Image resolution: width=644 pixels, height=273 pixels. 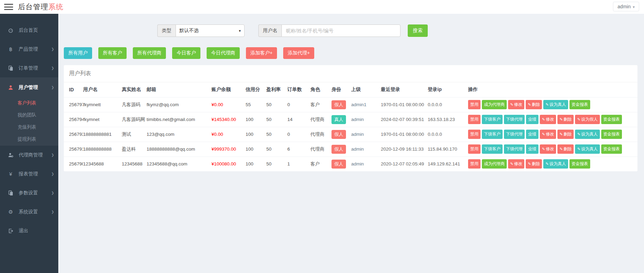 What do you see at coordinates (350, 164) in the screenshot?
I see `table-row: 256790123456881234568812345688@qq.com¥10…` at bounding box center [350, 164].